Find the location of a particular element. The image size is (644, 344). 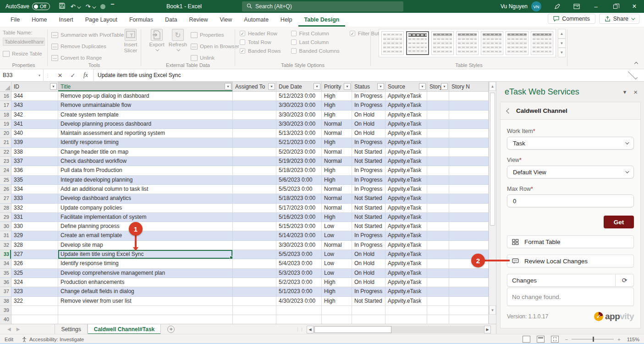

grid-cell: Define planning process is located at coordinates (146, 227).